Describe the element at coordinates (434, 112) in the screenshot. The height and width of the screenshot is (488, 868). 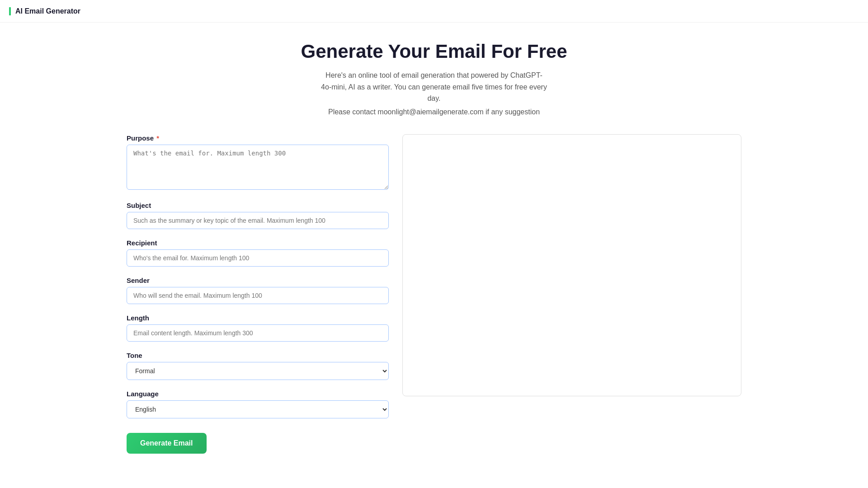
I see `page-contact: Please contact moonlight@aiemailgenerate…` at that location.